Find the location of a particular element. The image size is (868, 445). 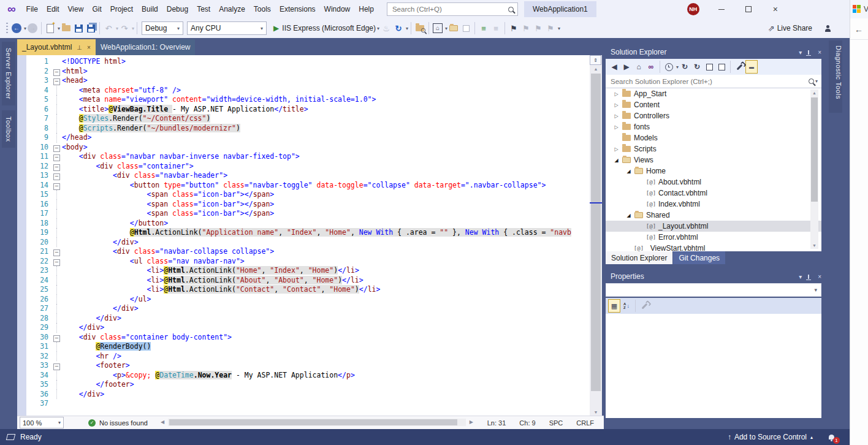

code-line: 11– <div class="navbar navbar-inverse na… is located at coordinates (303, 157).